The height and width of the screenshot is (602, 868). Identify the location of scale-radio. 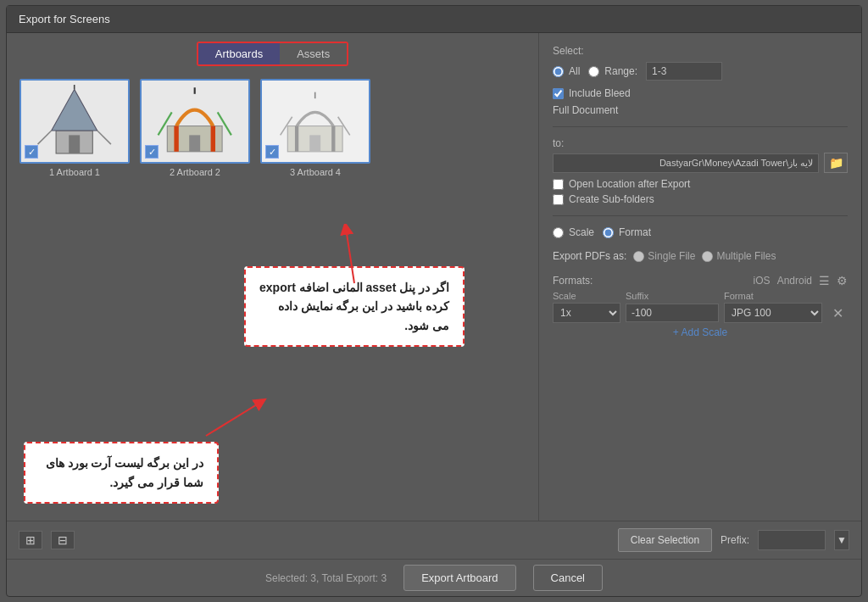
(558, 232).